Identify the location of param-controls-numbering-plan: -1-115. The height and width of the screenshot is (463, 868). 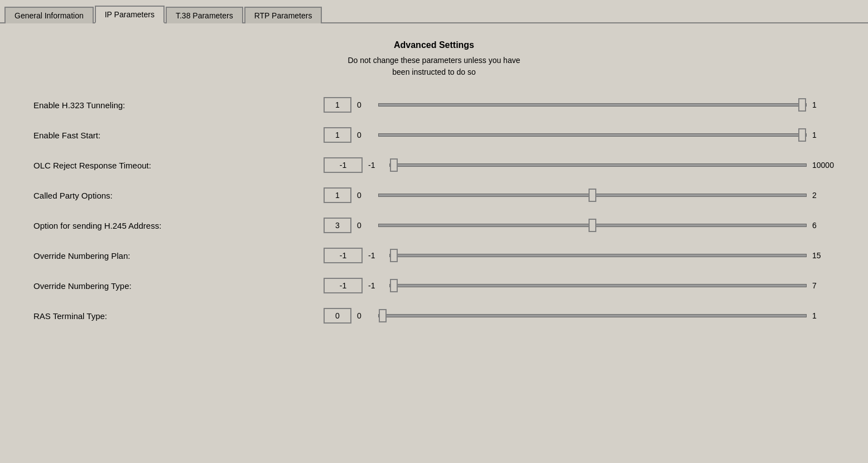
(579, 255).